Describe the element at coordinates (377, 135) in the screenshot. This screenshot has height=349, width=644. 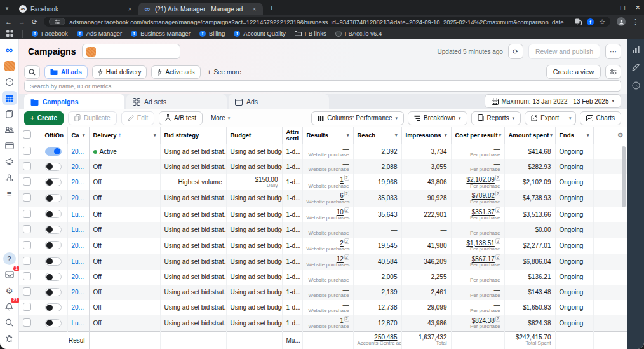
I see `col-reach: Reach▾` at that location.